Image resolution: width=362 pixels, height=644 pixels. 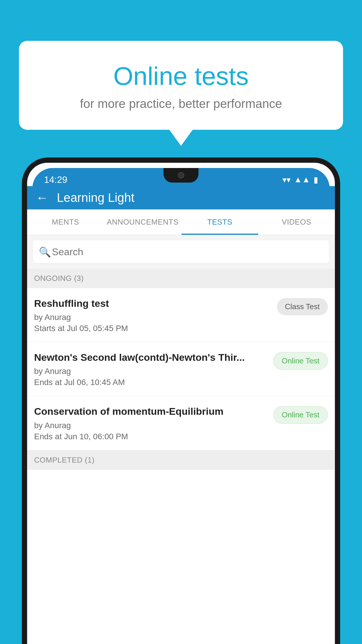 I want to click on test-time: Starts at Jul 05, 05:45 PM, so click(x=153, y=328).